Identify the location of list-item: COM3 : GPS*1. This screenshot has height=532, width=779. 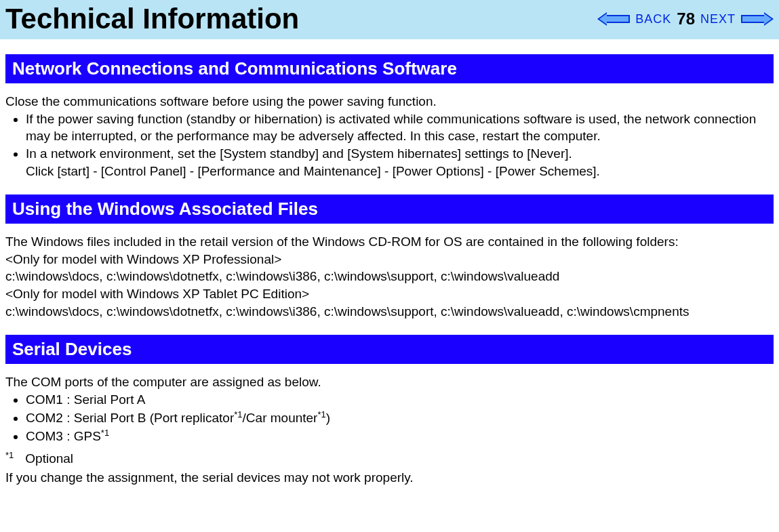
(400, 436).